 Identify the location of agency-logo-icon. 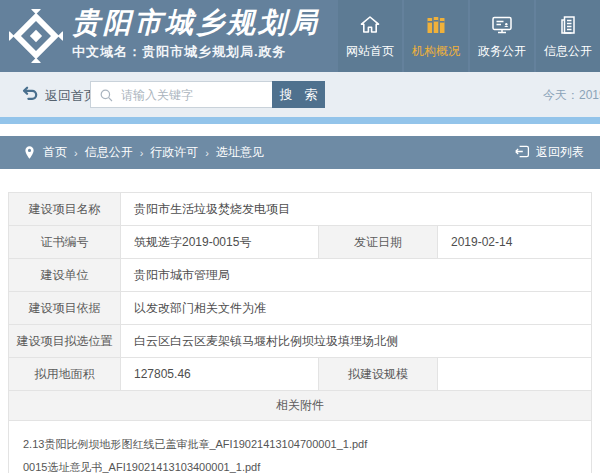
(36, 36).